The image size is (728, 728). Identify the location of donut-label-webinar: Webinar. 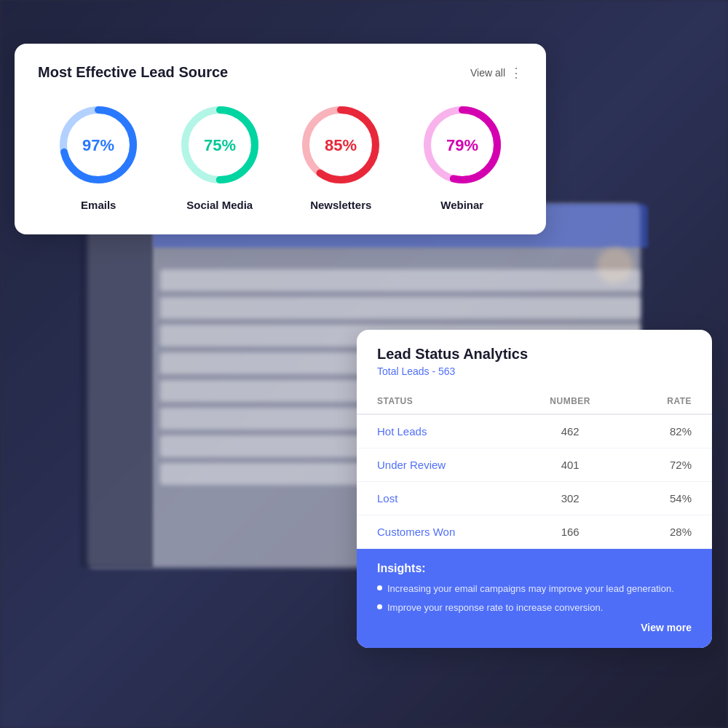
(462, 205).